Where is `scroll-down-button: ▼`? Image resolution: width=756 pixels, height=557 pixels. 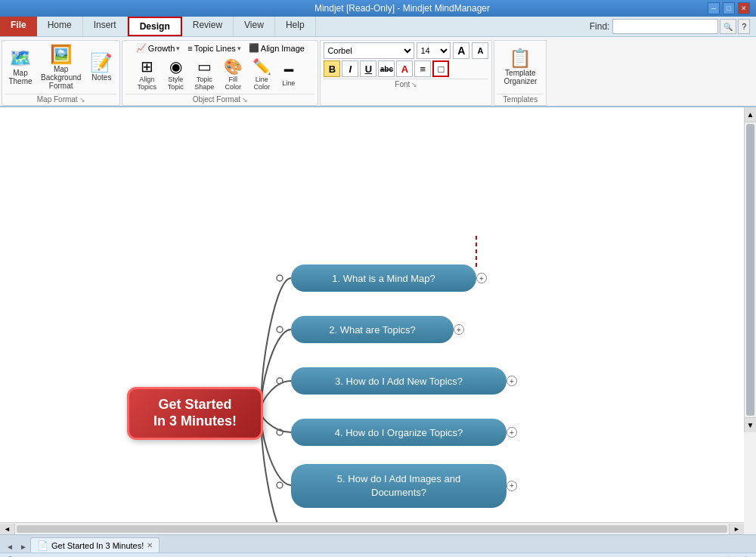 scroll-down-button: ▼ is located at coordinates (750, 425).